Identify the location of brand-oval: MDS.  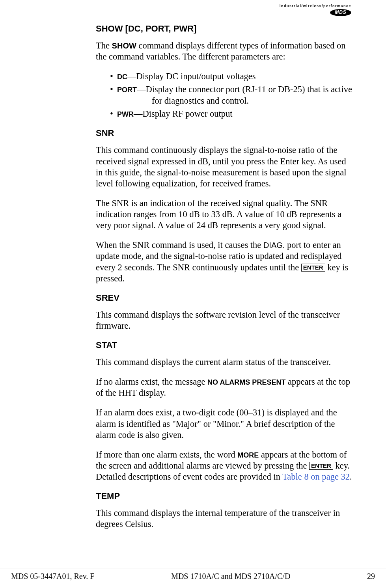
(341, 13).